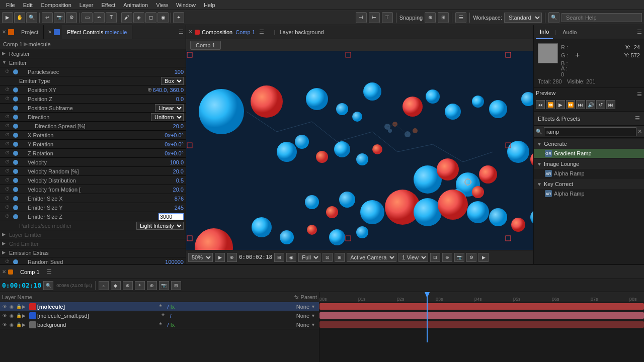 This screenshot has width=644, height=362. What do you see at coordinates (12, 316) in the screenshot?
I see `solo-btn-2: ◉` at bounding box center [12, 316].